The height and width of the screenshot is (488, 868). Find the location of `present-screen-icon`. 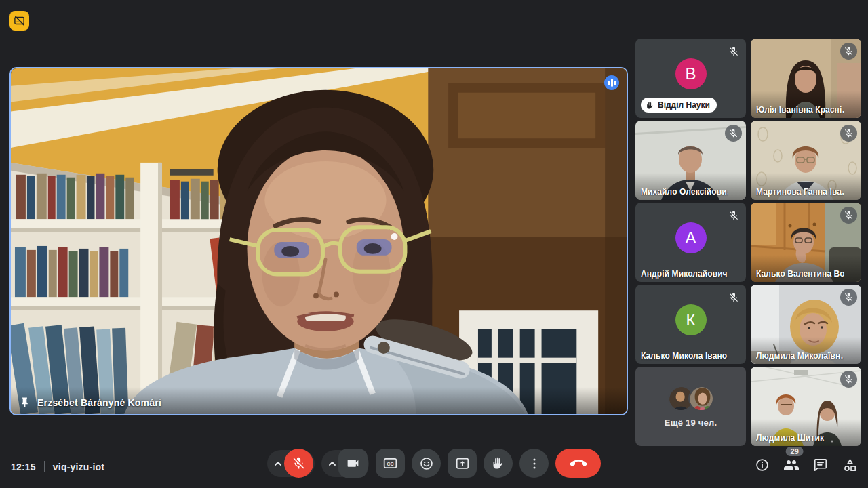

present-screen-icon is located at coordinates (462, 464).